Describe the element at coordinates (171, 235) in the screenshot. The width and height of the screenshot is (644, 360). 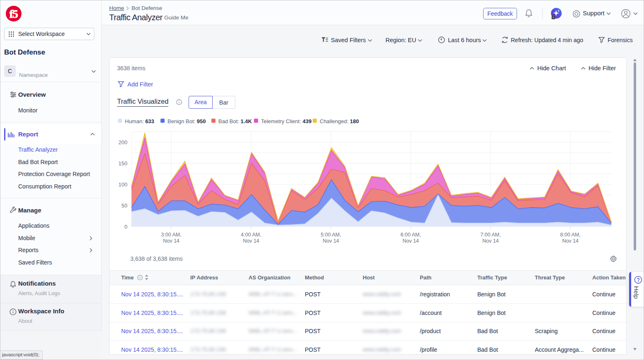
I see `svg-text: 3:00 AM,` at that location.